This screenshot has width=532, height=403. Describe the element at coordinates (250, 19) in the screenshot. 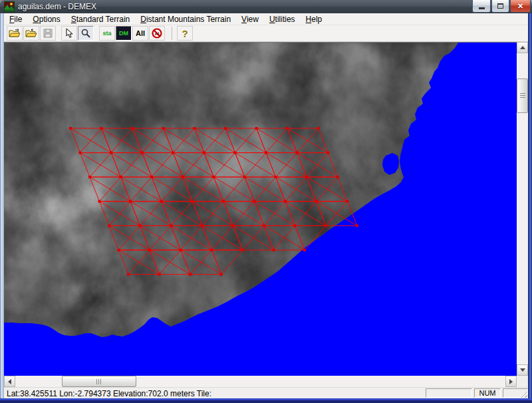

I see `menu-item-view: View` at that location.